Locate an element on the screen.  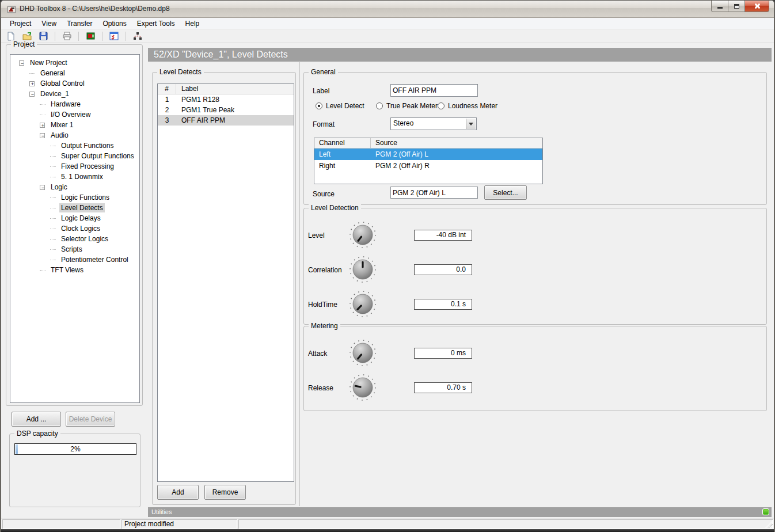
minimize-icon is located at coordinates (720, 8).